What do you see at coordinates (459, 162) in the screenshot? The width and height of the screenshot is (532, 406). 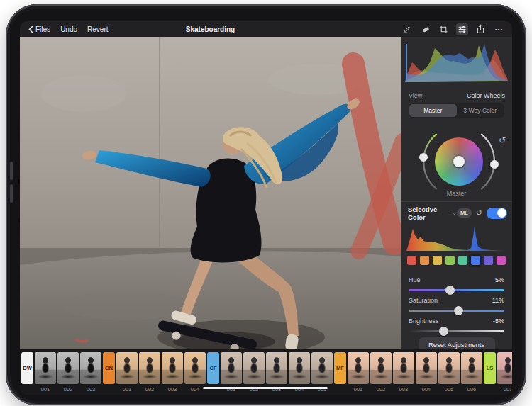 I see `master-color-wheel` at bounding box center [459, 162].